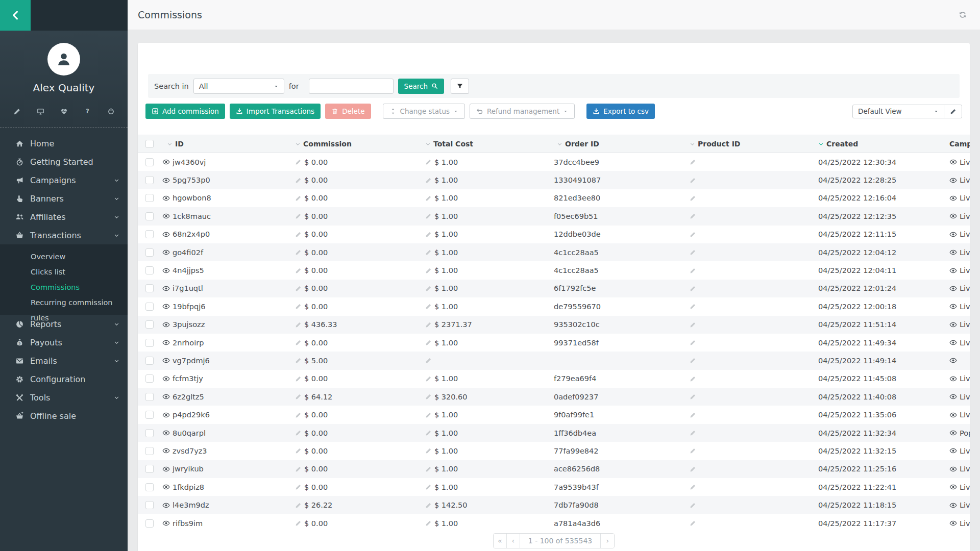 The image size is (980, 551). Describe the element at coordinates (554, 235) in the screenshot. I see `table-row: 68n2x4p0 $ 0.00 $ 1.00 12ddbe03de 04/25/…` at that location.